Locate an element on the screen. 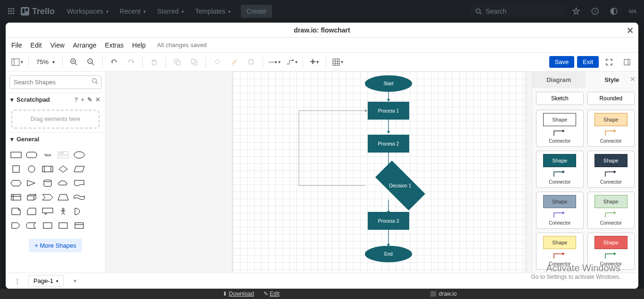 The width and height of the screenshot is (644, 299). close-icon: ✕ is located at coordinates (630, 31).